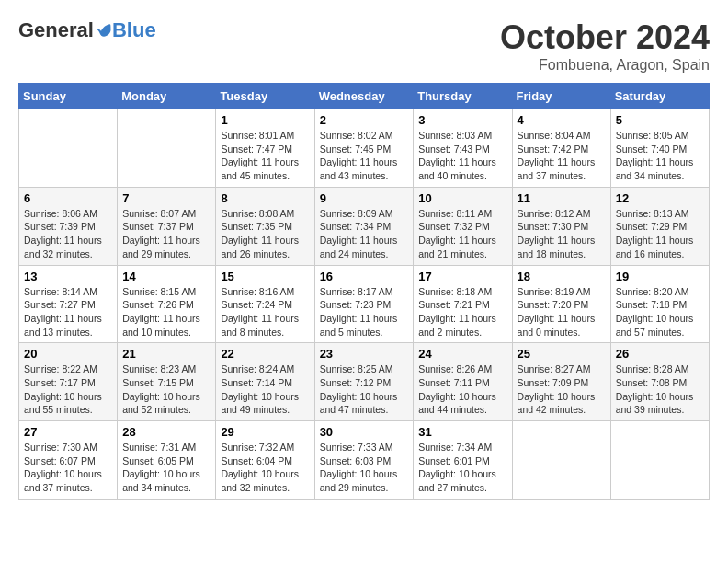 The height and width of the screenshot is (563, 728). What do you see at coordinates (463, 97) in the screenshot?
I see `calendar-day-header: Thursday` at bounding box center [463, 97].